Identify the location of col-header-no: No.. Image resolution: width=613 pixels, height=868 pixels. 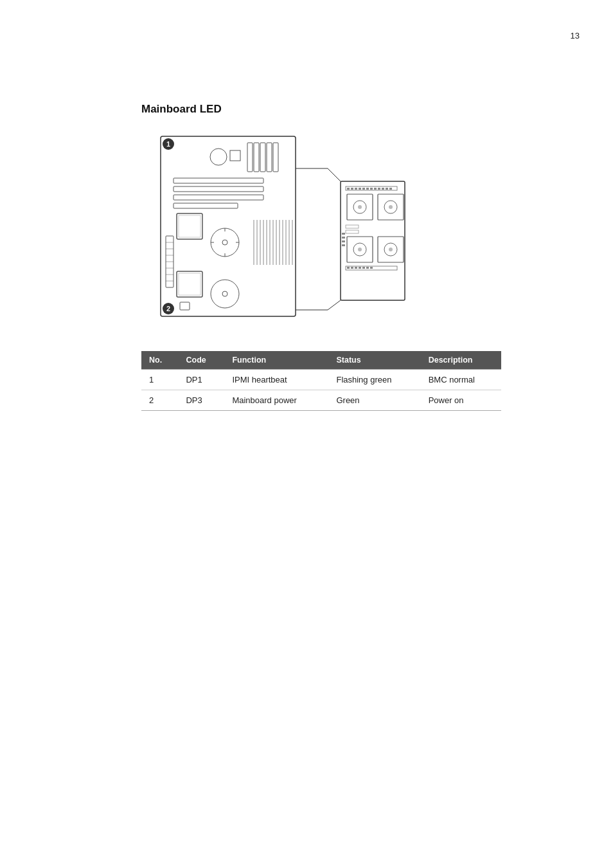
(159, 360).